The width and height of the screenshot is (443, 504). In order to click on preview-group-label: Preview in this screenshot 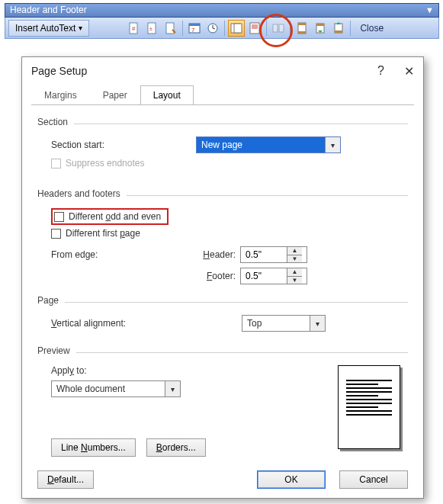, I will do `click(53, 351)`.